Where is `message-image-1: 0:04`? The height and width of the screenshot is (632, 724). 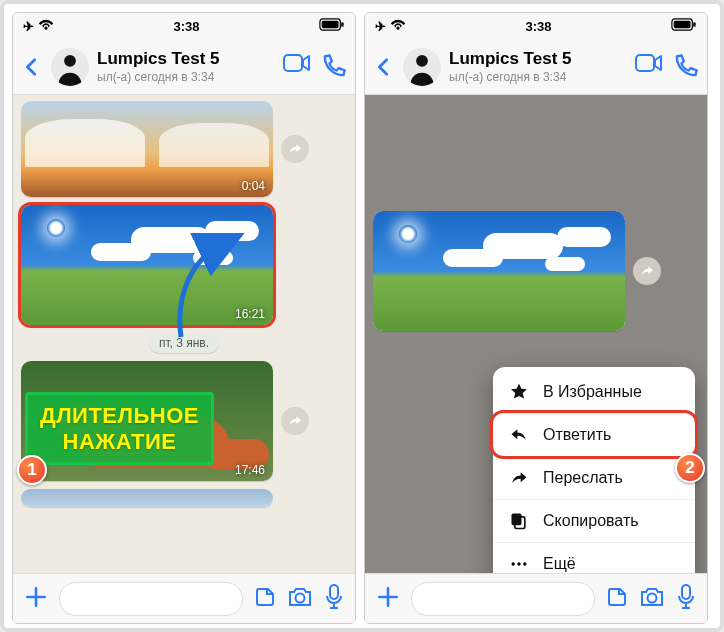
message-image-1: 0:04 is located at coordinates (147, 149).